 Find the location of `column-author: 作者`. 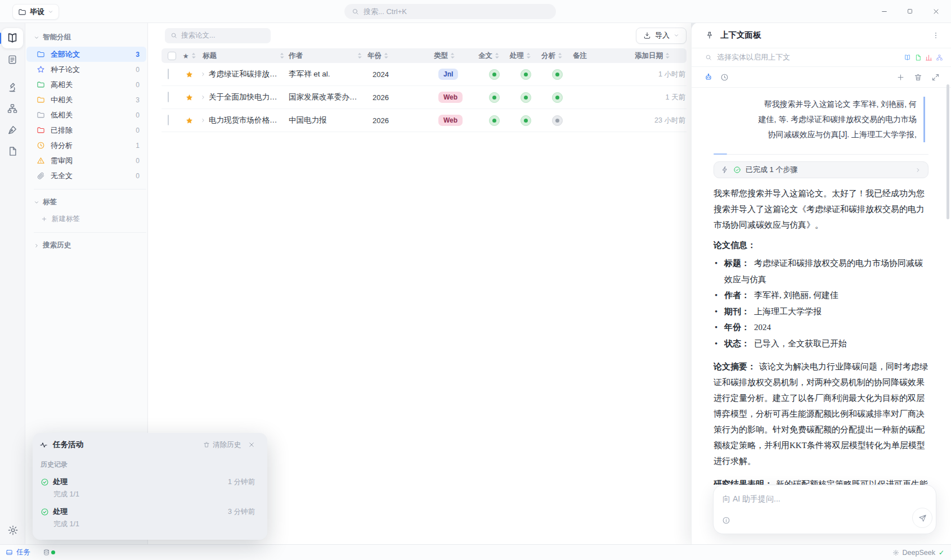

column-author: 作者 is located at coordinates (328, 56).